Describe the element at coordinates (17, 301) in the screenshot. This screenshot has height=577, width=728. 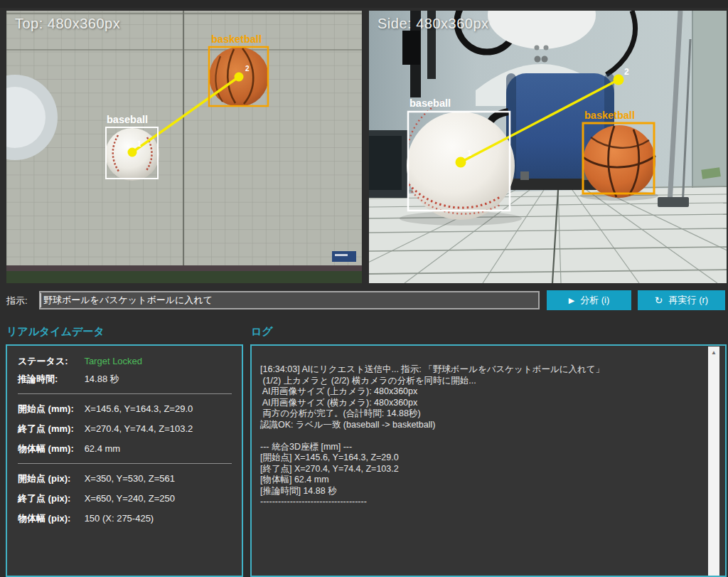
I see `instruction-label: 指示:` at that location.